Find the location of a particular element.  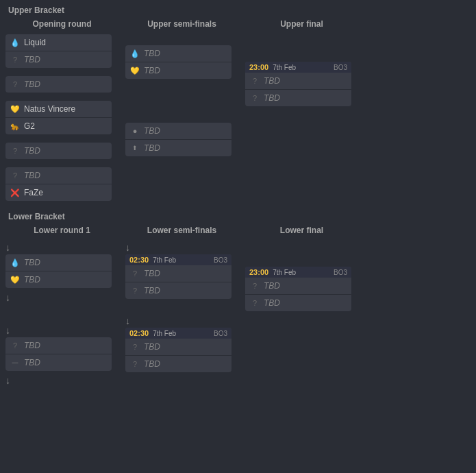

team-name: Liquid is located at coordinates (35, 43).